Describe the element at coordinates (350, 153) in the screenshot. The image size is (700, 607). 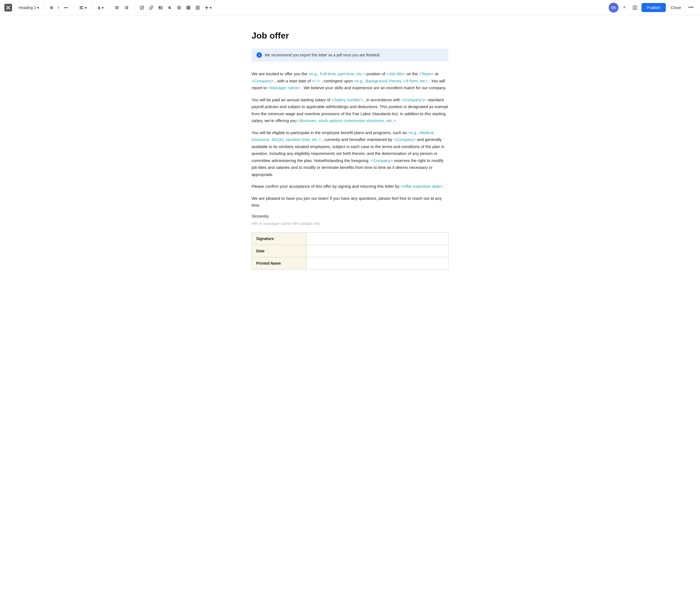
I see `content-area: Job offer i We recommend you export this…` at that location.